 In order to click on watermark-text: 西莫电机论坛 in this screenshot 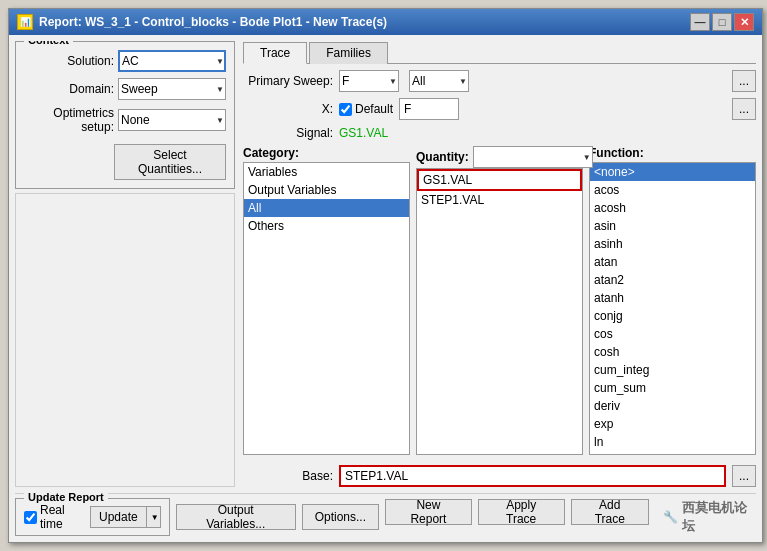, I will do `click(719, 517)`.